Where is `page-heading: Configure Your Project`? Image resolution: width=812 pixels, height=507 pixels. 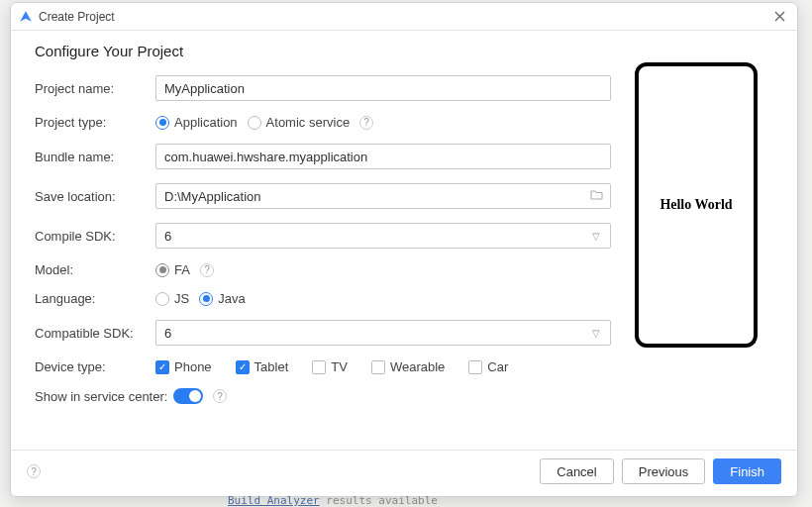
page-heading: Configure Your Project is located at coordinates (323, 51).